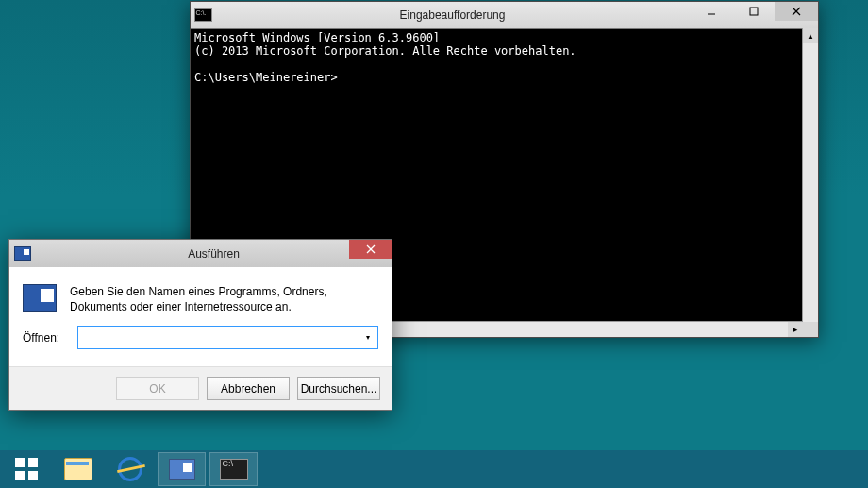 The image size is (868, 488). Describe the element at coordinates (78, 469) in the screenshot. I see `folder-icon` at that location.